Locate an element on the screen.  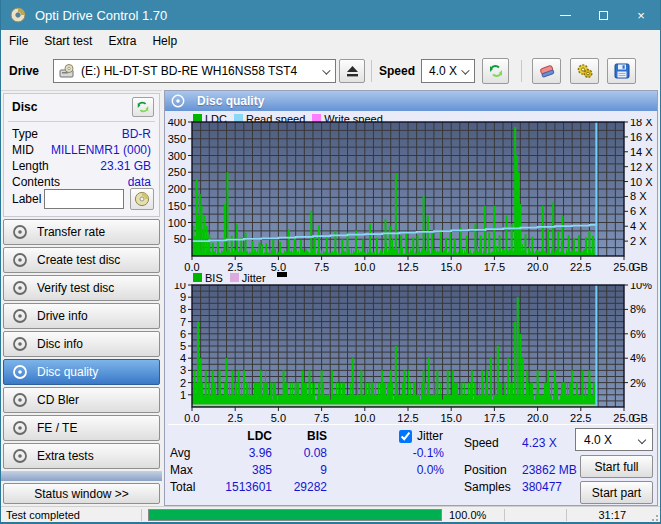
maximize-button is located at coordinates (603, 15).